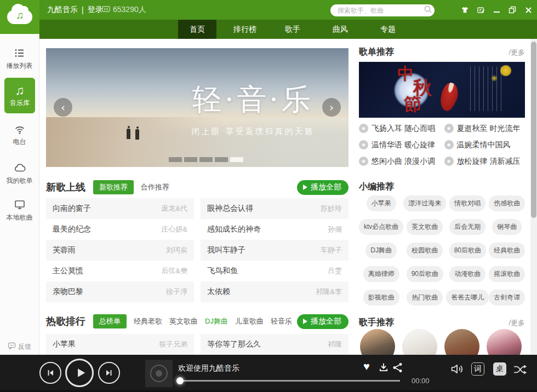 Image resolution: width=537 pixels, height=392 pixels. What do you see at coordinates (512, 10) in the screenshot?
I see `maximize-icon` at bounding box center [512, 10].